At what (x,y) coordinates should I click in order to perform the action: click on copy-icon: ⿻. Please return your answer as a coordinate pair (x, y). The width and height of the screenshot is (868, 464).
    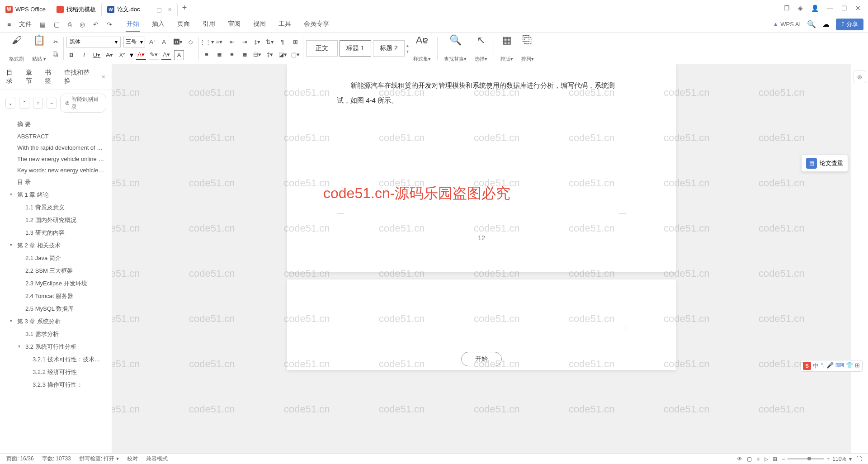
    Looking at the image, I should click on (56, 55).